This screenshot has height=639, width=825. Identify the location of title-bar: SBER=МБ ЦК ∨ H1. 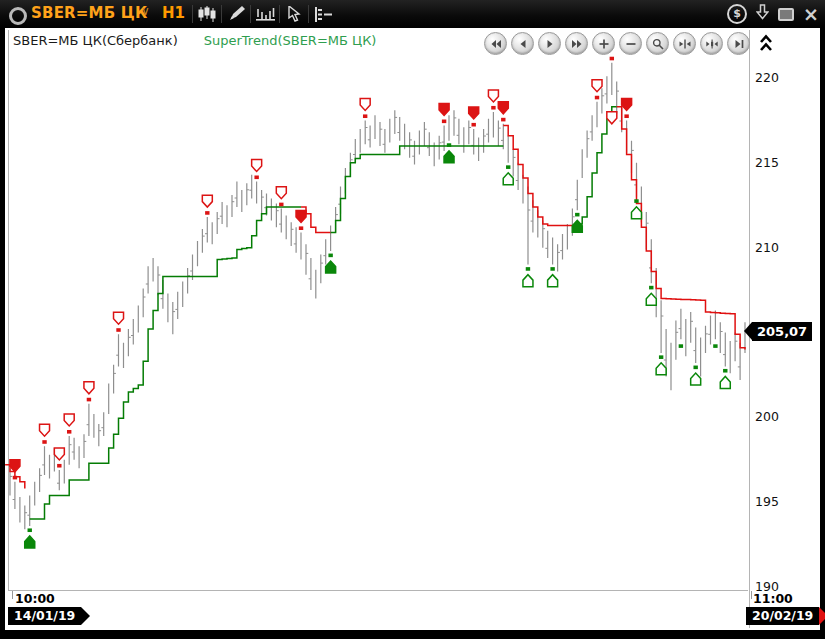
(412, 14).